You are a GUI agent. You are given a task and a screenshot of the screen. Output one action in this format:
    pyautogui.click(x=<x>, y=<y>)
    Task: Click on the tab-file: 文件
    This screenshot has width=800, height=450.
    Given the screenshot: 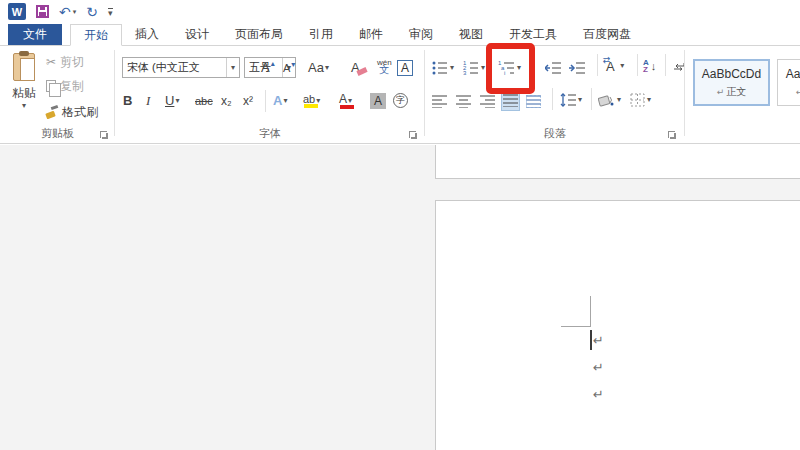 What is the action you would take?
    pyautogui.click(x=35, y=34)
    